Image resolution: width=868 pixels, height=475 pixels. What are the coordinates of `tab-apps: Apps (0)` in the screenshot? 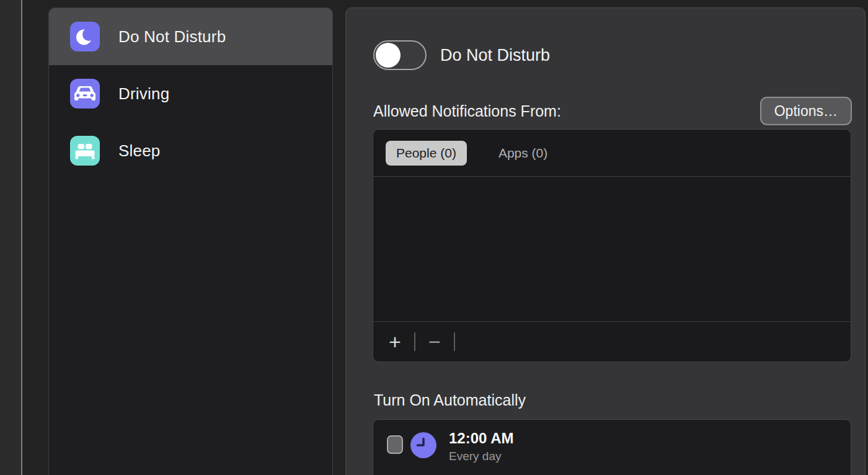 It's located at (523, 153).